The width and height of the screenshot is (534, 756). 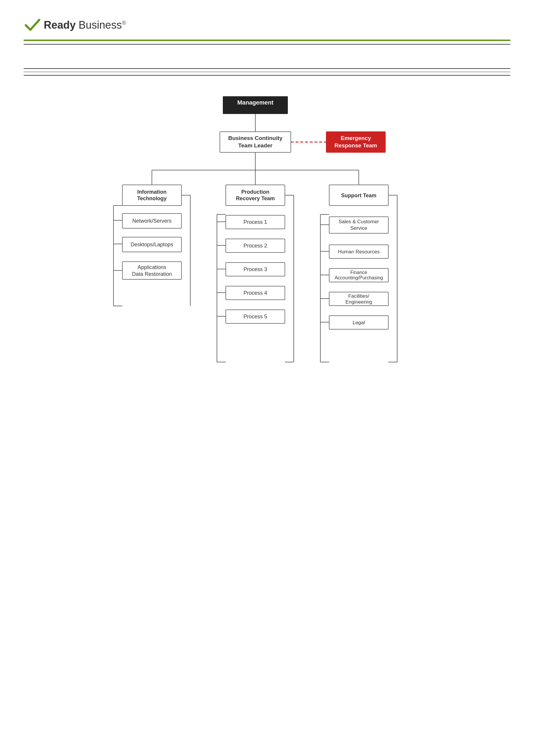 I want to click on svg-text: Response Team, so click(x=356, y=146).